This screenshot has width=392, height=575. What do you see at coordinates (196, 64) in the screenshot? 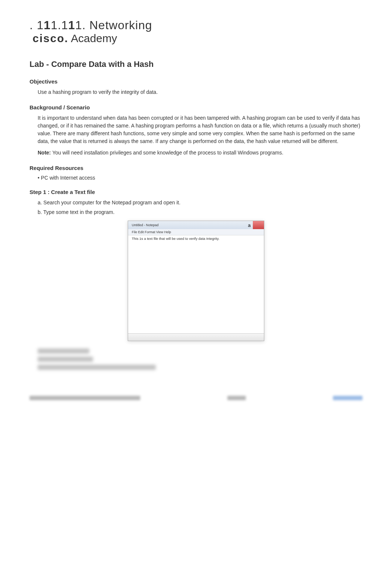
I see `lab-title: Lab - Compare Data with a Hash` at bounding box center [196, 64].